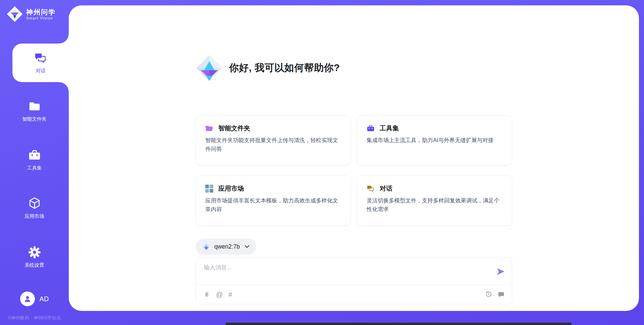 The width and height of the screenshot is (644, 325). What do you see at coordinates (268, 68) in the screenshot?
I see `greeting: 你好, 我可以如何帮助你?` at bounding box center [268, 68].